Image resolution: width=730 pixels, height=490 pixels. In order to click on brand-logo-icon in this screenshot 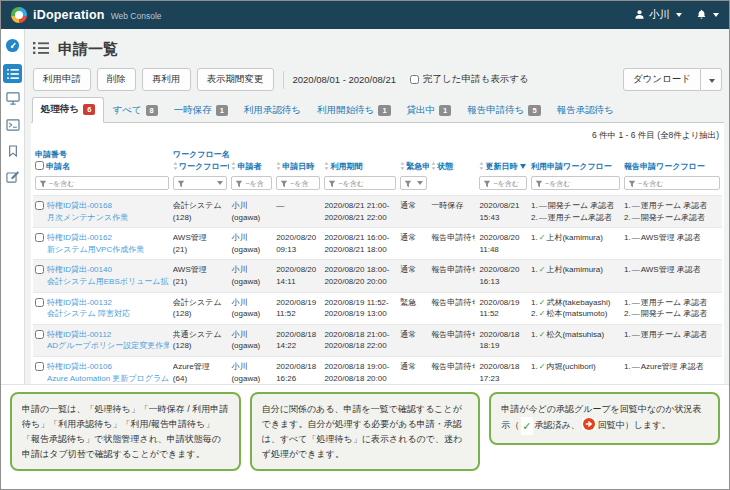, I will do `click(19, 15)`.